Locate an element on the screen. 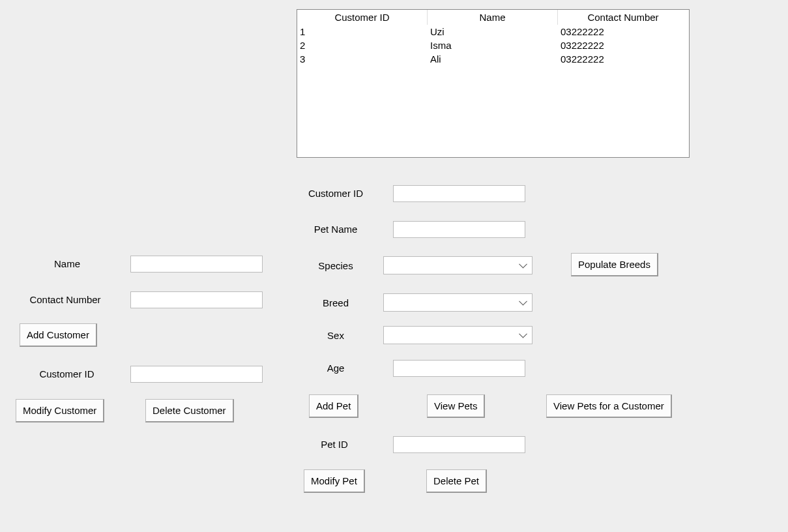  add-pet-button: Add Pet is located at coordinates (334, 406).